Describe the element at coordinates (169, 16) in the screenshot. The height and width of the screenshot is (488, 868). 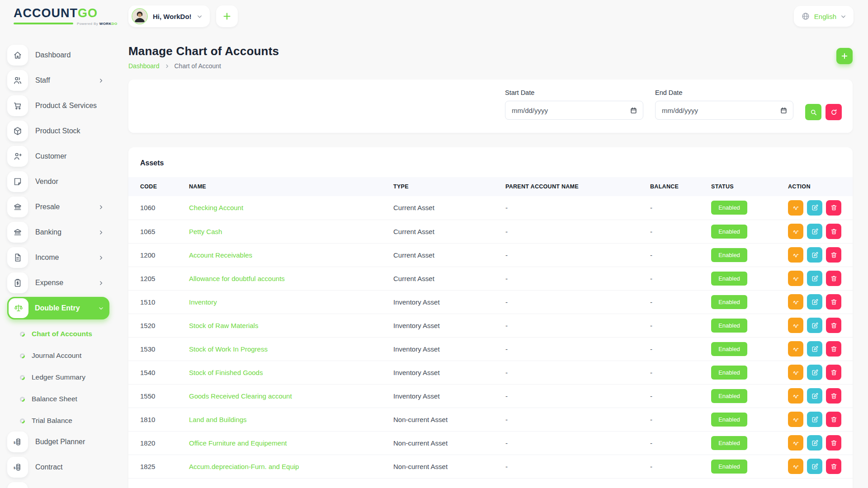
I see `profile-menu-button: Hi, WorkDo!` at that location.